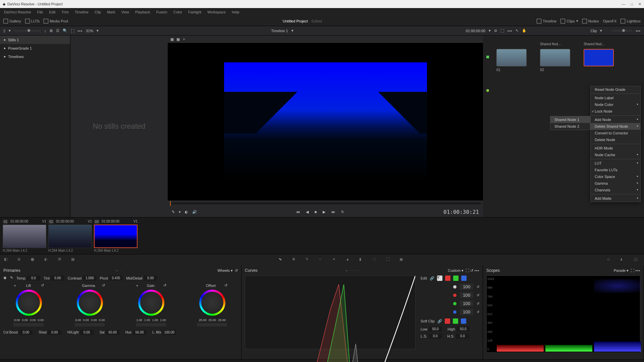 The height and width of the screenshot is (362, 644). What do you see at coordinates (169, 333) in the screenshot?
I see `lmix-input` at bounding box center [169, 333].